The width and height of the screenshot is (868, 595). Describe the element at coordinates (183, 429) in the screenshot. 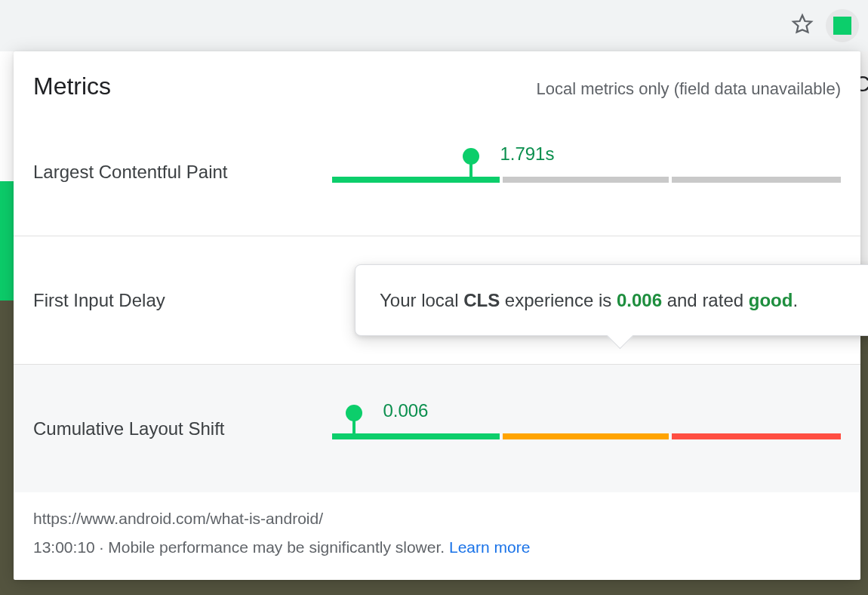

I see `metric-label-cls: Cumulative Layout Shift` at that location.